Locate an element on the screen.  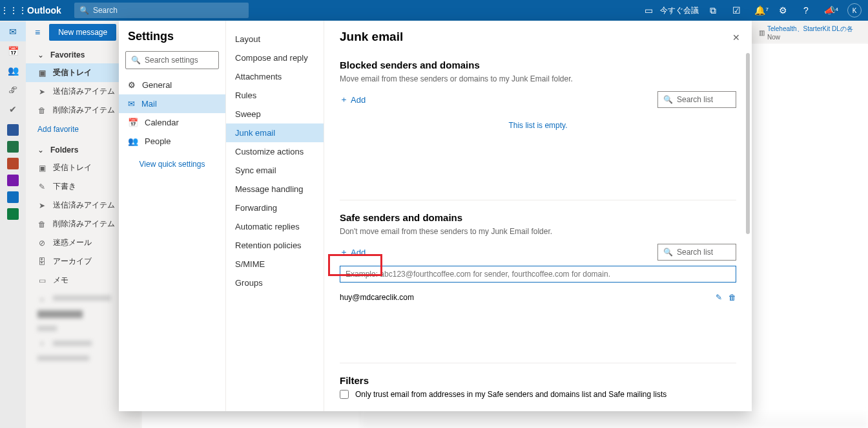
filters-heading: Filters is located at coordinates (538, 380).